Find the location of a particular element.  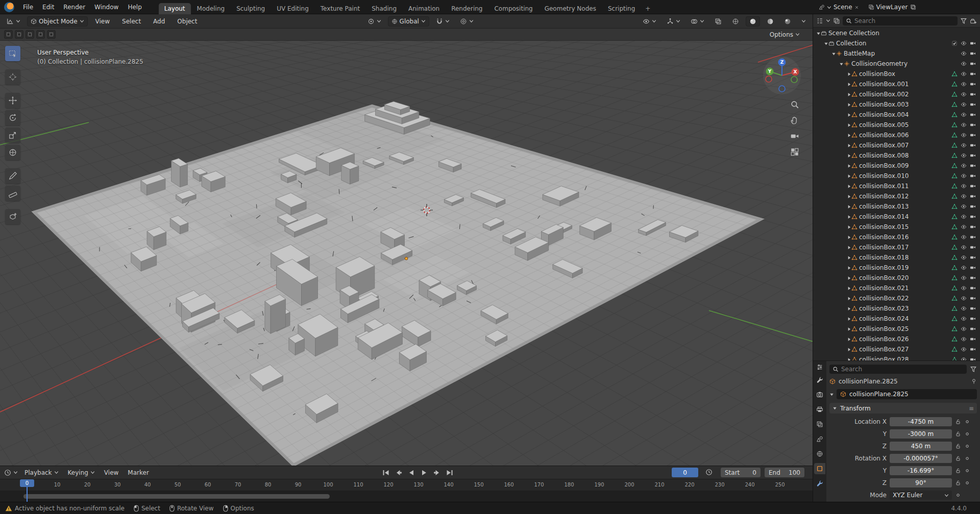

viewport-menu-add: Add is located at coordinates (159, 21).